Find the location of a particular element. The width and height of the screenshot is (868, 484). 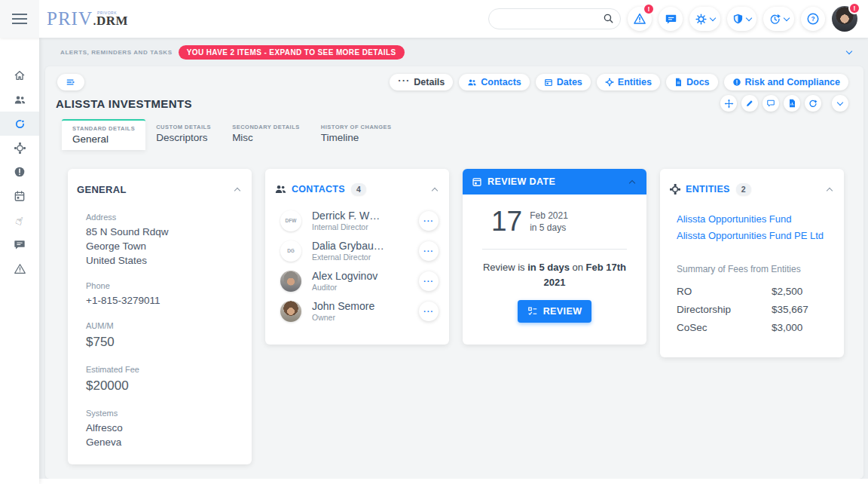

subtab-category: SECONDARY DETAILS is located at coordinates (266, 127).